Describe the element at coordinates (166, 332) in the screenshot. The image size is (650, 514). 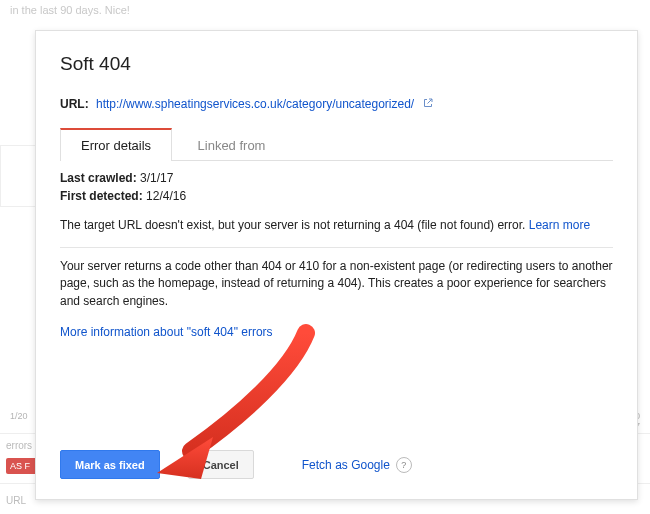
I see `more-info-link: More information about "soft 404" errors` at that location.